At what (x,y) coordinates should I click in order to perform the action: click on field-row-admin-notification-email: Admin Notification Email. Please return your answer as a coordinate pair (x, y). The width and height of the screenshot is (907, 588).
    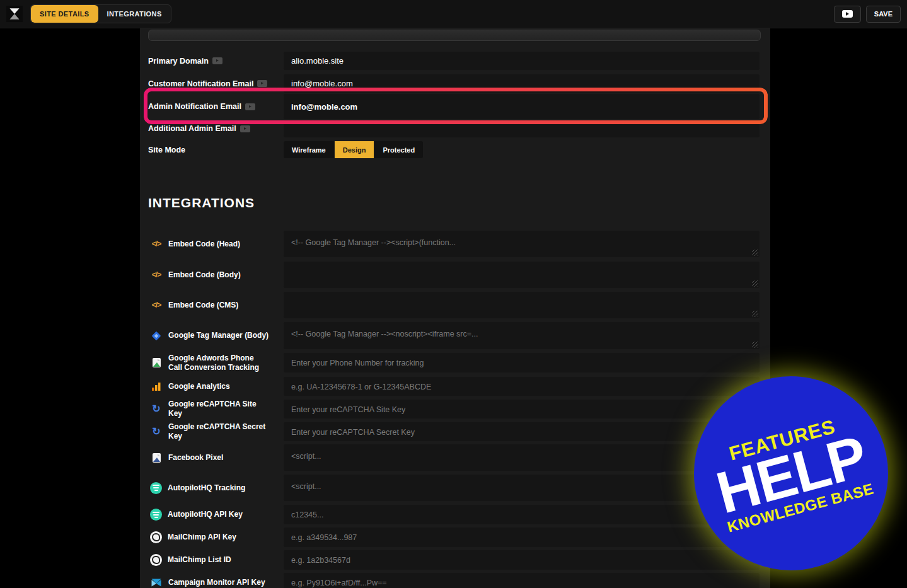
    Looking at the image, I should click on (455, 107).